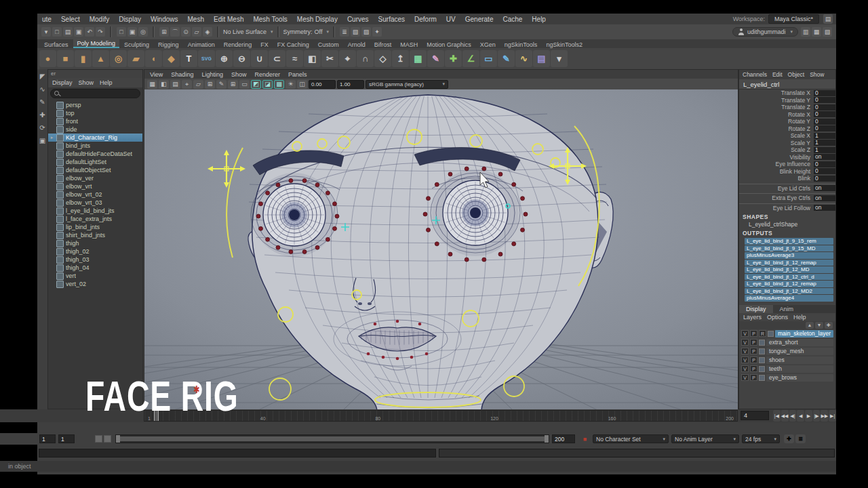 The image size is (868, 488). I want to click on snap-view-plane-icon: ▱, so click(197, 32).